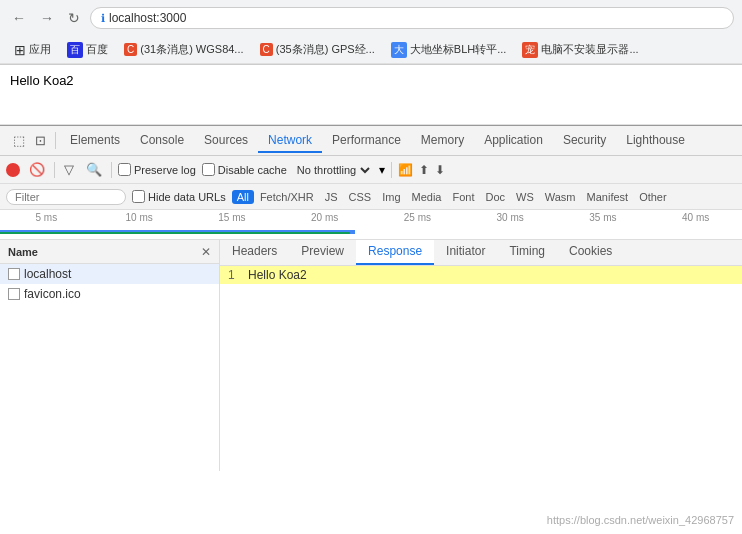 The image size is (742, 534). I want to click on timeline-label-25ms: 25 ms, so click(418, 218).